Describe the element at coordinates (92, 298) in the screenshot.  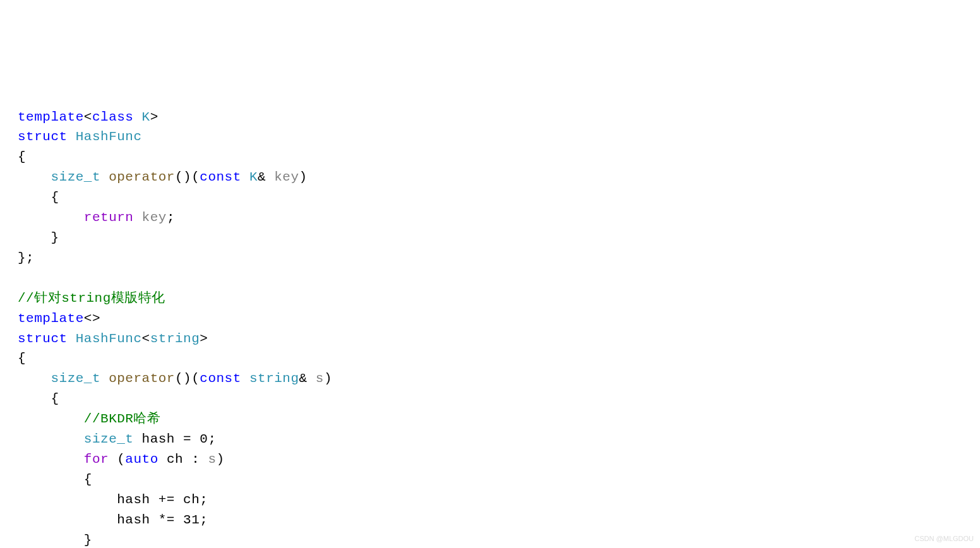
I see `line-10: //针对string模版特化` at that location.